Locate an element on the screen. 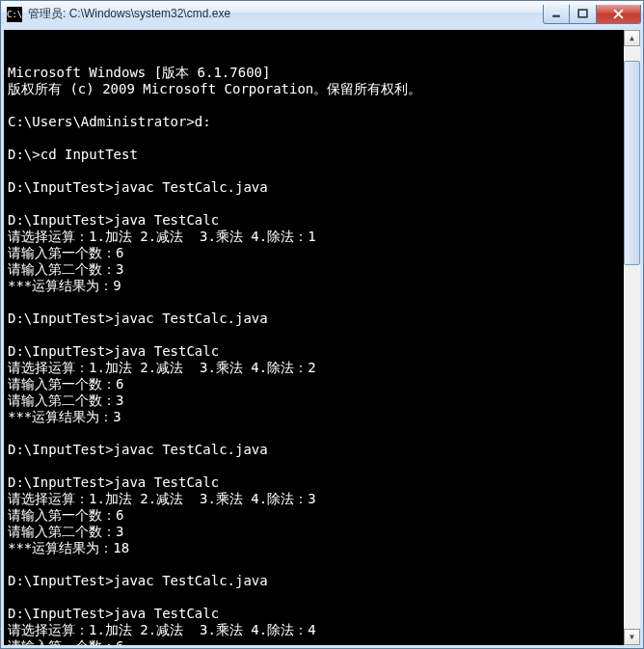  scroll-track is located at coordinates (632, 338).